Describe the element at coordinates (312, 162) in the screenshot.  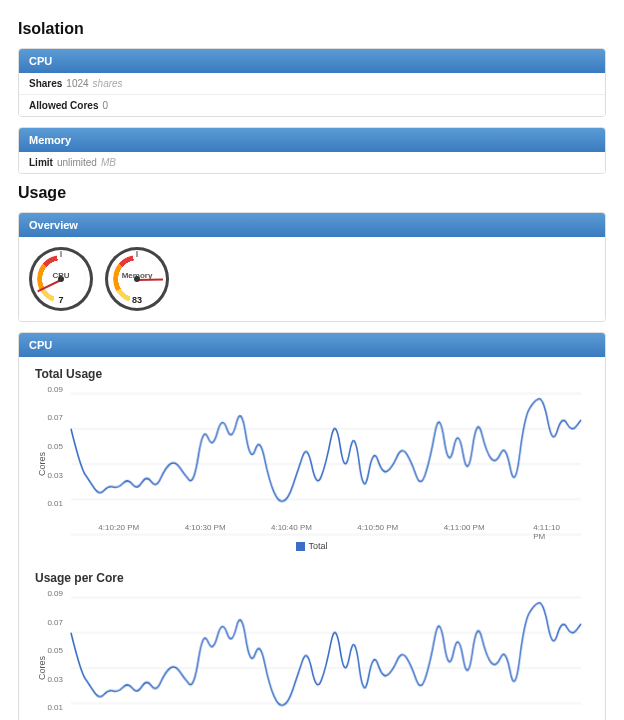
I see `memory-limit-row: Limit unlimited MB` at that location.